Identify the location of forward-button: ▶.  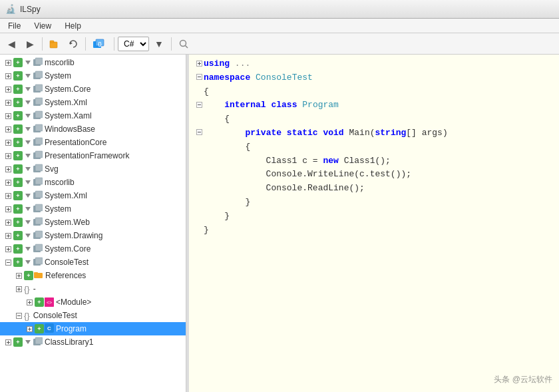
(30, 44).